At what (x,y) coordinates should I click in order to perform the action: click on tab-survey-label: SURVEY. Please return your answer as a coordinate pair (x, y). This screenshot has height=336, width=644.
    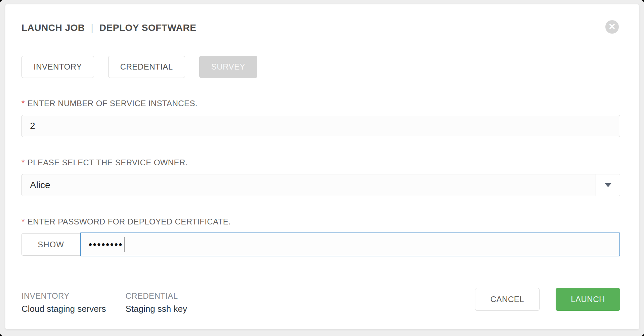
    Looking at the image, I should click on (228, 67).